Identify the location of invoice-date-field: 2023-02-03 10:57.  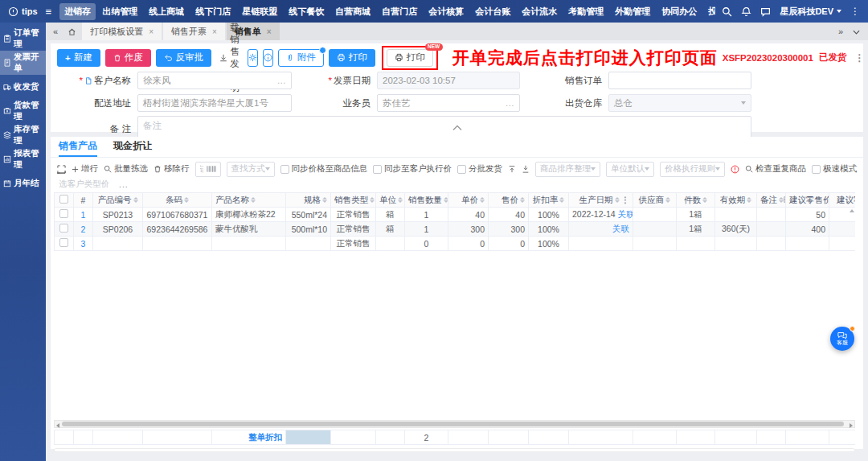
(448, 80).